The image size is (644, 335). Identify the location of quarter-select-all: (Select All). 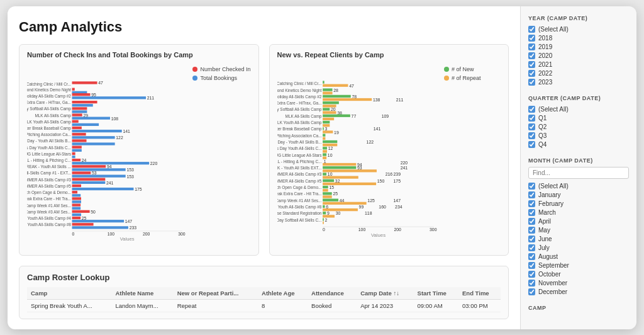
(579, 109).